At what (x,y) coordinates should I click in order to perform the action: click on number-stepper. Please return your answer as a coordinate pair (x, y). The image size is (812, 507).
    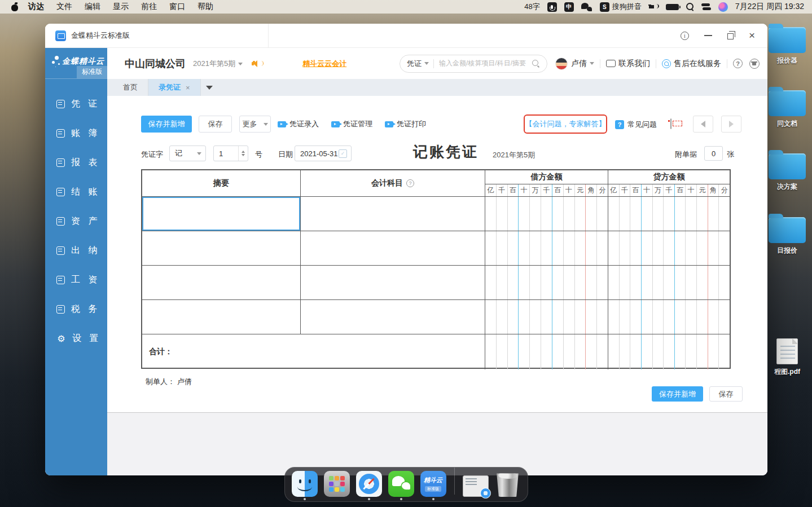
    Looking at the image, I should click on (243, 153).